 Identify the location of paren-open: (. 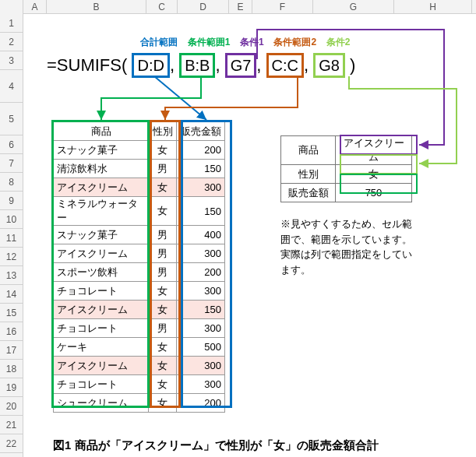
(125, 65).